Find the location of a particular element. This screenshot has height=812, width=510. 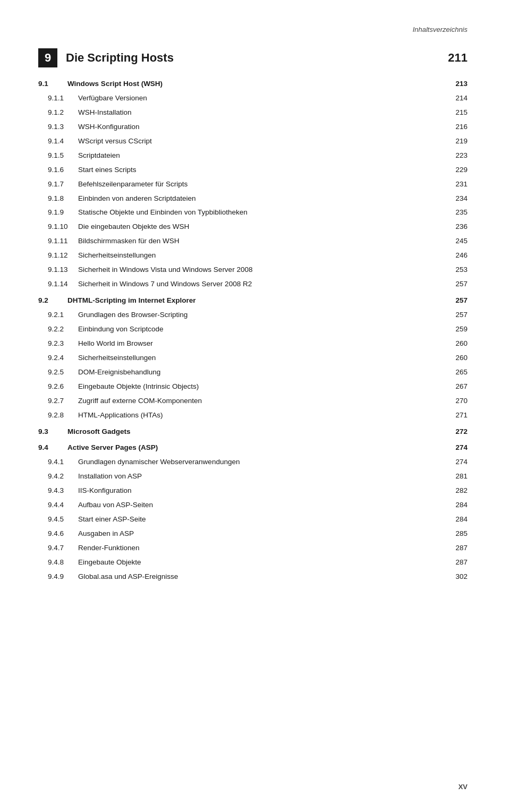

toc-title: Ausgaben in ASP is located at coordinates (262, 534).